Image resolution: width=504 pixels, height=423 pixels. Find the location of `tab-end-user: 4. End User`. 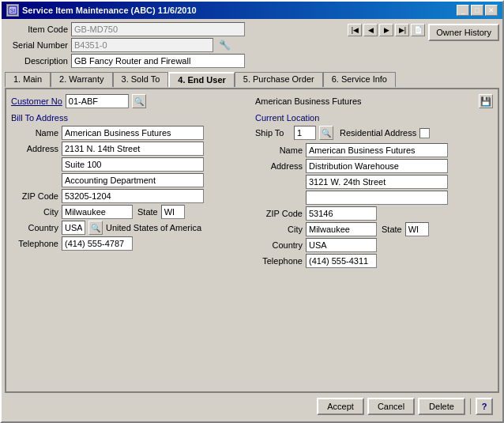

tab-end-user: 4. End User is located at coordinates (201, 79).